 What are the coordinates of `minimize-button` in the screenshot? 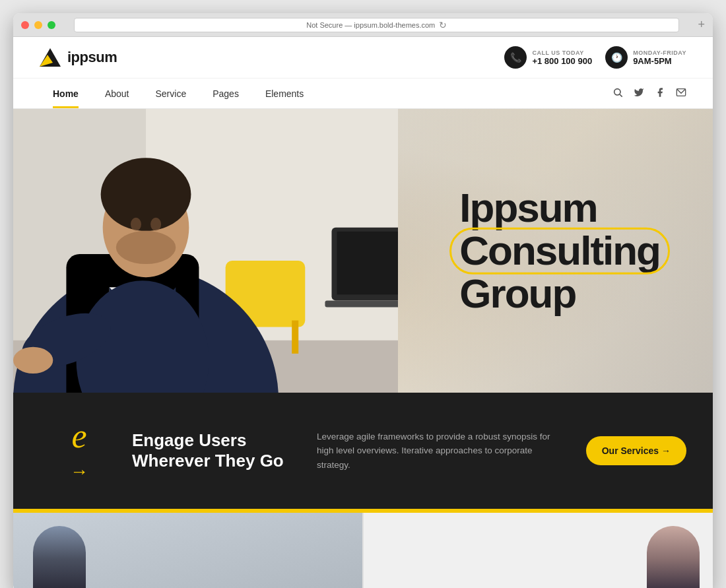 It's located at (38, 25).